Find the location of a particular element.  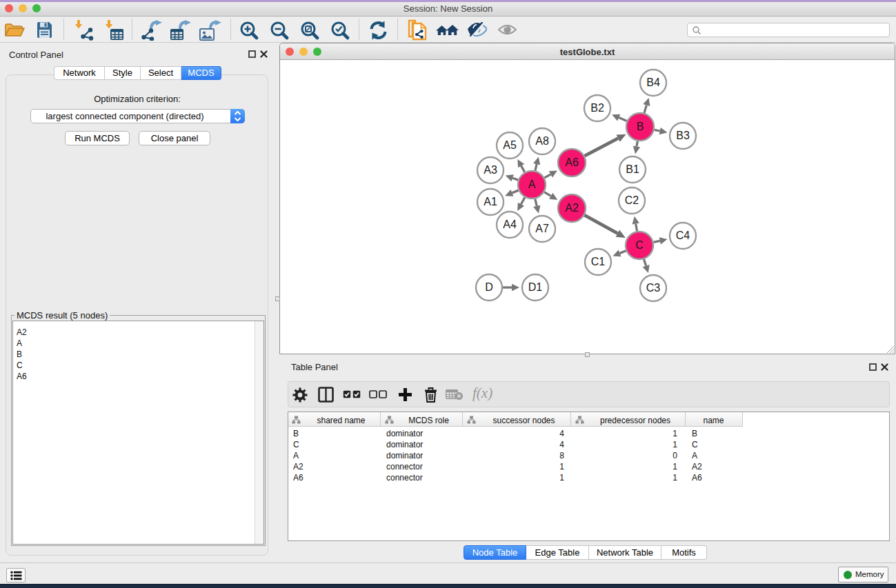

svg-text: A1 is located at coordinates (490, 201).